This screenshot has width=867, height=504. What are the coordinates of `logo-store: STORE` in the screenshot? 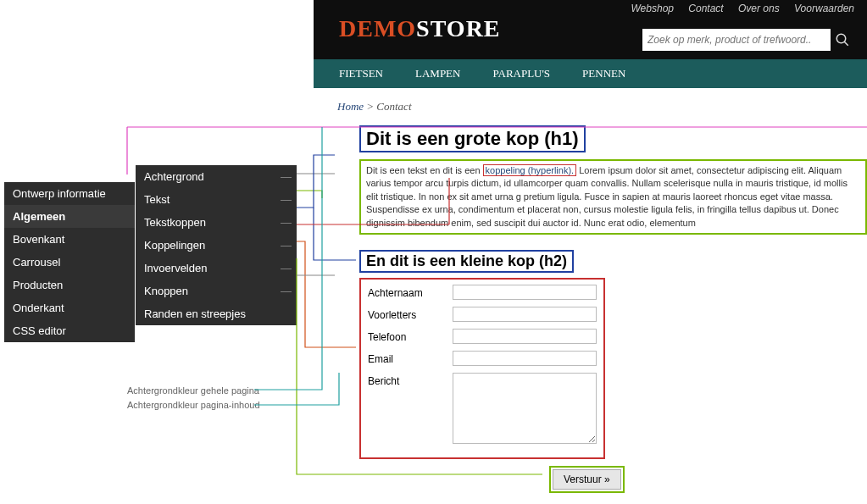 It's located at (458, 29).